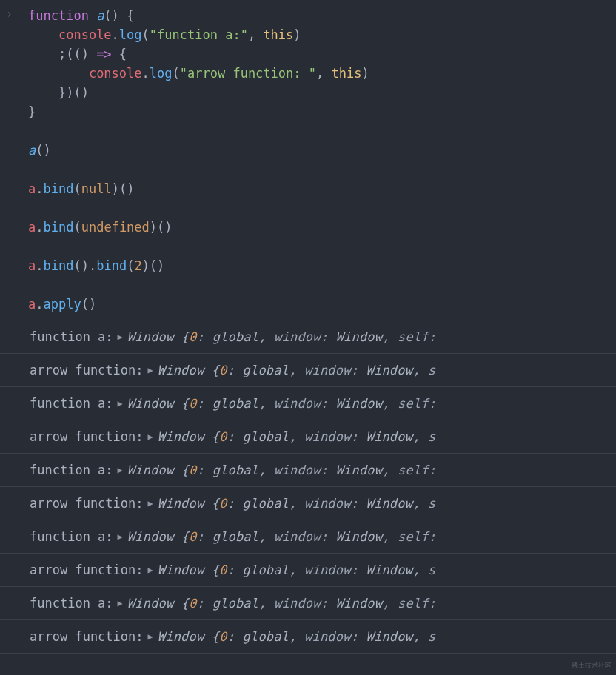 This screenshot has height=675, width=616. I want to click on input-prompt-icon: ›, so click(17, 163).